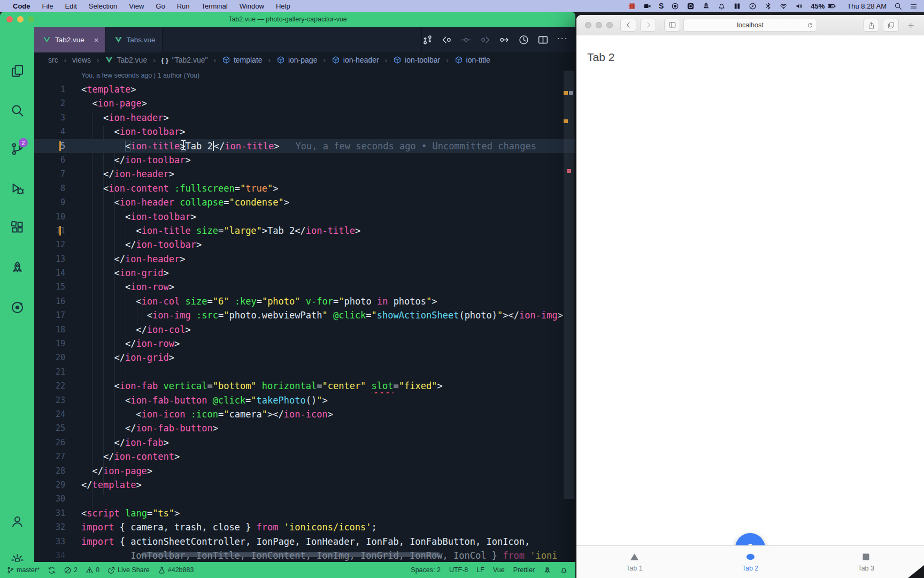  I want to click on window-tiles-icon, so click(737, 6).